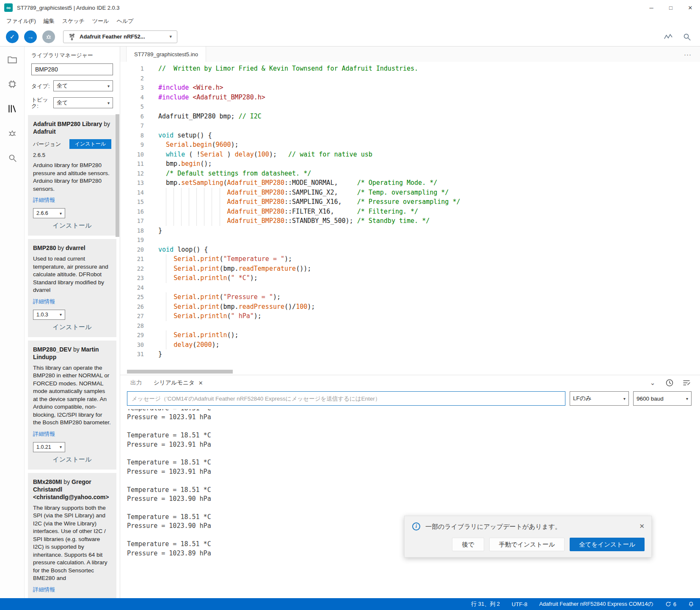  What do you see at coordinates (44, 132) in the screenshot?
I see `library-author: Adafruit` at bounding box center [44, 132].